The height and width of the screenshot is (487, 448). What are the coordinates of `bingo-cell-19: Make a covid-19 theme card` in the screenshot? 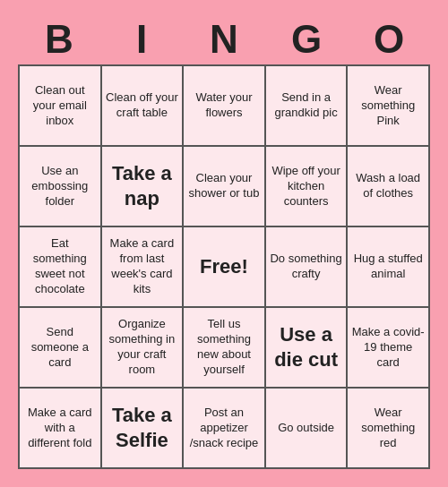 It's located at (389, 348).